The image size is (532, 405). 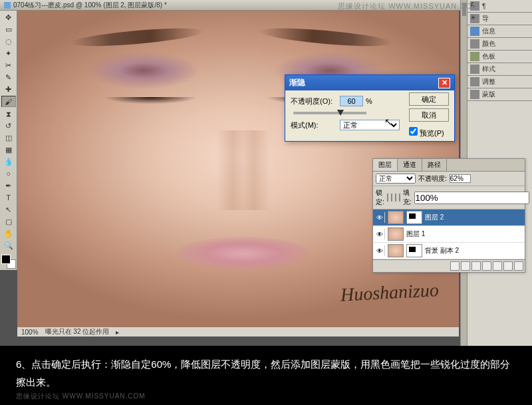 I want to click on document-title: 0704练习---磨皮.psd @ 100% (图层 2, 图层蒙版/8) *, so click(x=90, y=5).